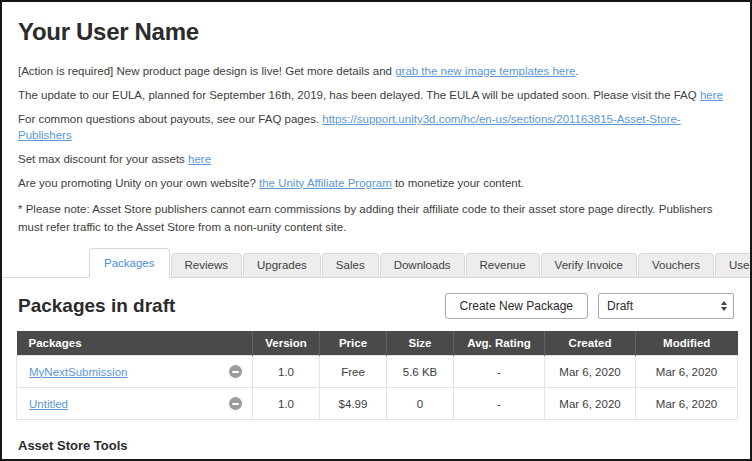 The width and height of the screenshot is (752, 461). Describe the element at coordinates (590, 306) in the screenshot. I see `section-controls: Create New Package Draft` at that location.